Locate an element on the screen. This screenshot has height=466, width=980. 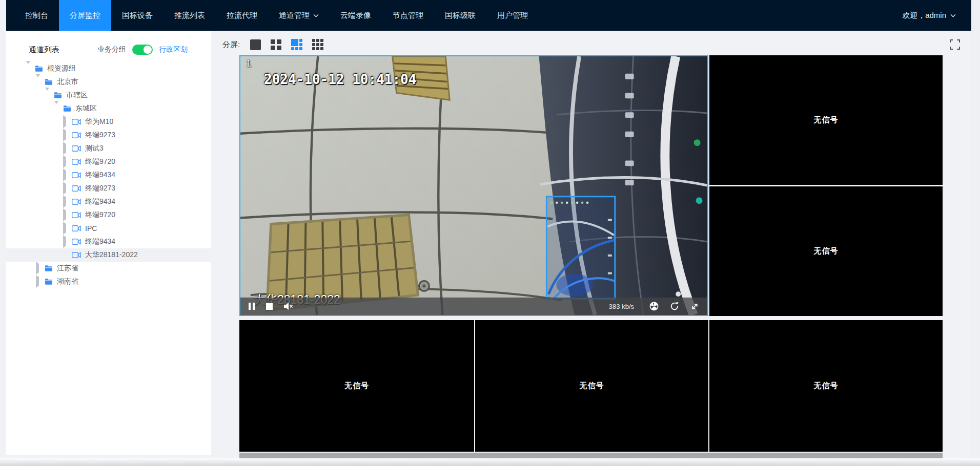
video-tile-3: 无信号 is located at coordinates (826, 251).